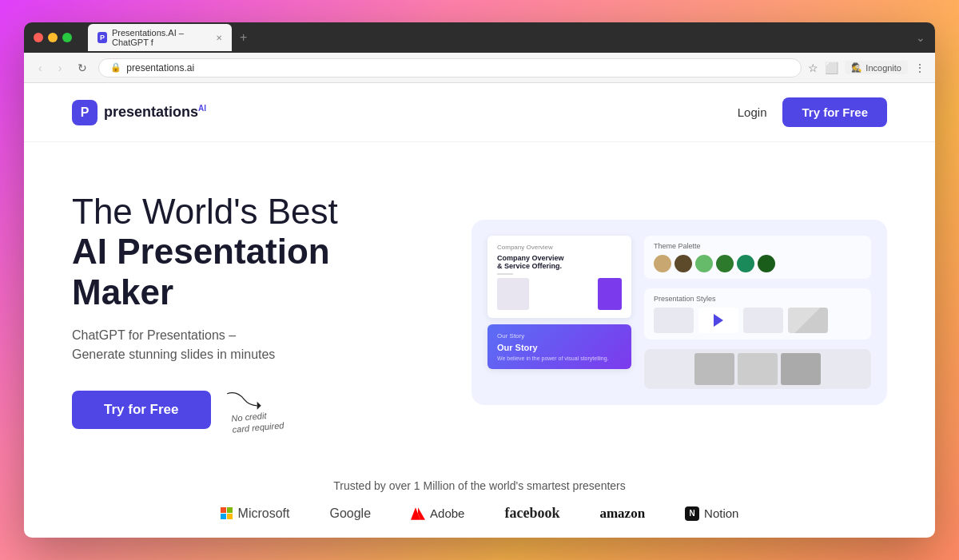 This screenshot has width=959, height=560. Describe the element at coordinates (141, 410) in the screenshot. I see `try-free-hero-button: Try for Free` at that location.